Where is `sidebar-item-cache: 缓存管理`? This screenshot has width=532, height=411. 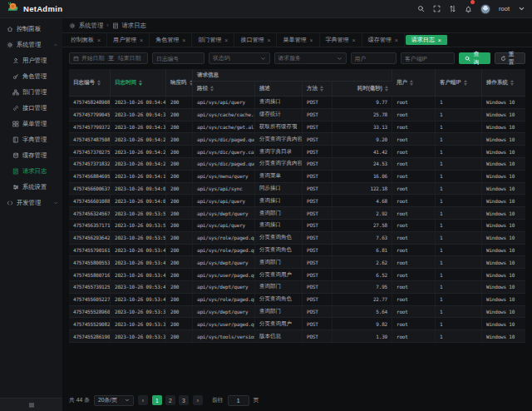 sidebar-item-cache: 缓存管理 is located at coordinates (32, 155).